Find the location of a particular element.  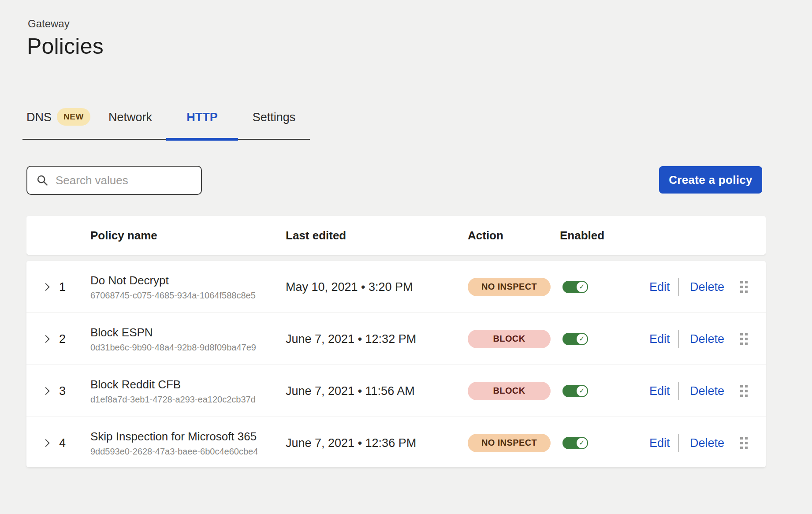

search-icon is located at coordinates (42, 180).